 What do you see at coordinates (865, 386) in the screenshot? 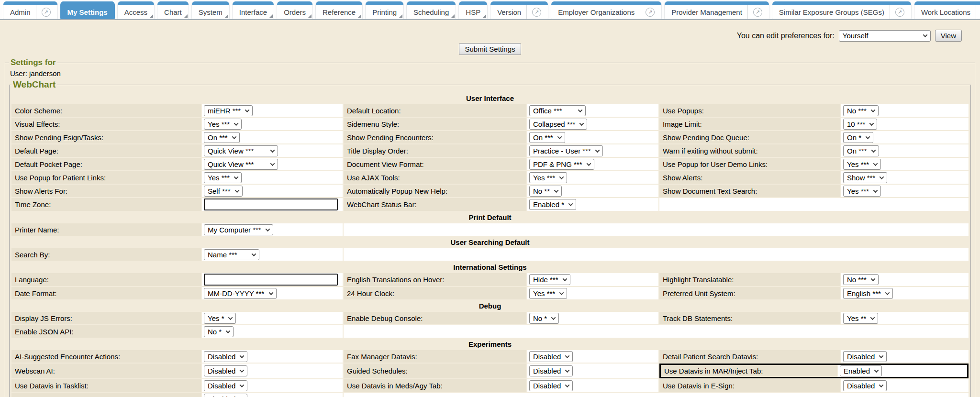
I see `use-datavis-in-e-sign-select: Disabled` at bounding box center [865, 386].